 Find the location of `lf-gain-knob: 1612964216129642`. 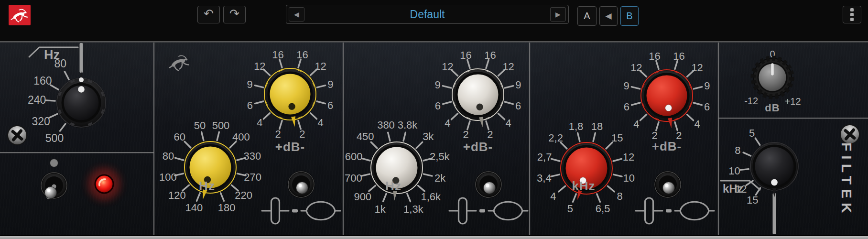

lf-gain-knob: 1612964216129642 is located at coordinates (290, 95).